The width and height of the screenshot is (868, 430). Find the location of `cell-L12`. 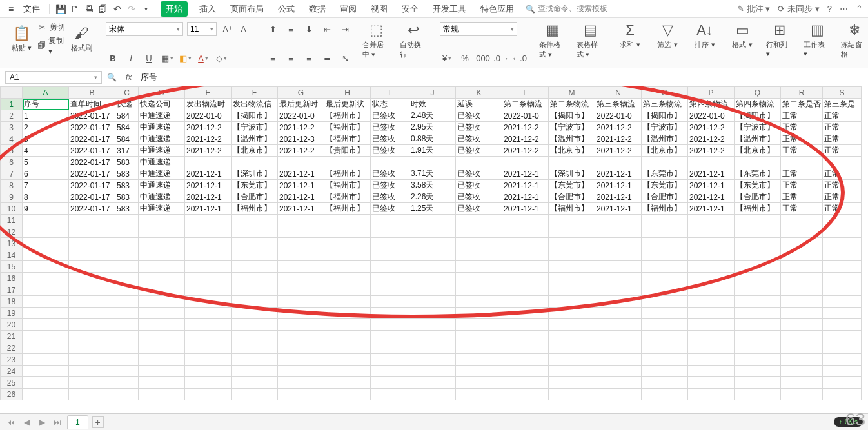

cell-L12 is located at coordinates (526, 232).